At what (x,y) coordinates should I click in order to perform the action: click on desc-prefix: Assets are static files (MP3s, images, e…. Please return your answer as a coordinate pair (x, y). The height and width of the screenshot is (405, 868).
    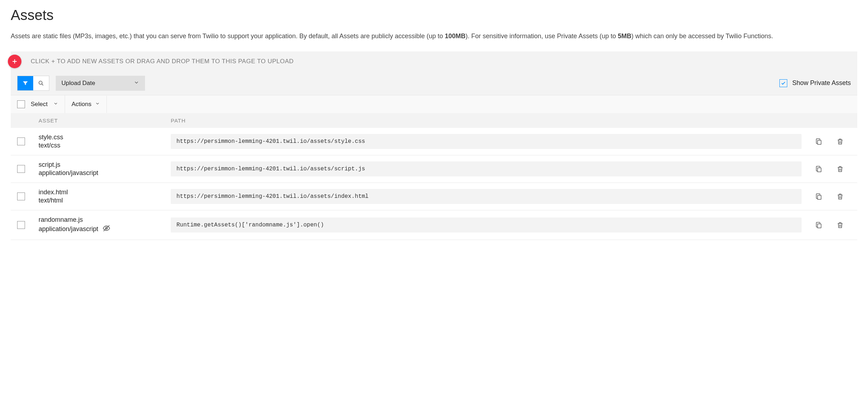
    Looking at the image, I should click on (228, 36).